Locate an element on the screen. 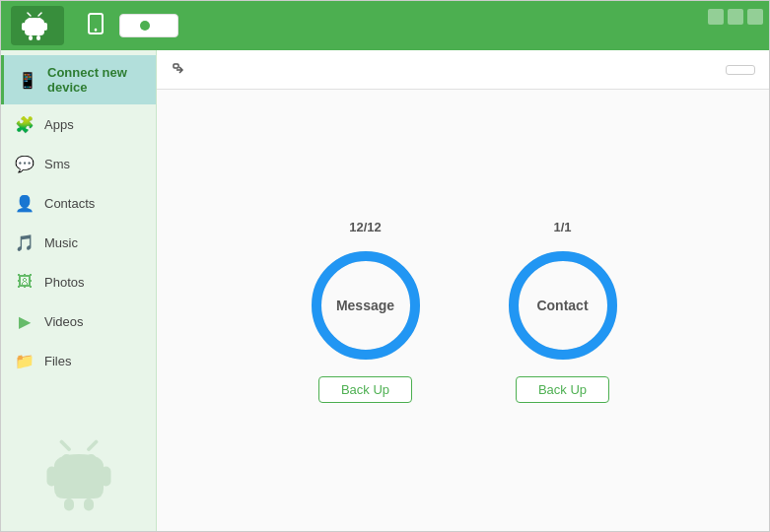 The width and height of the screenshot is (770, 532). sidebar-item-photos: 🖼 Photos is located at coordinates (79, 282).